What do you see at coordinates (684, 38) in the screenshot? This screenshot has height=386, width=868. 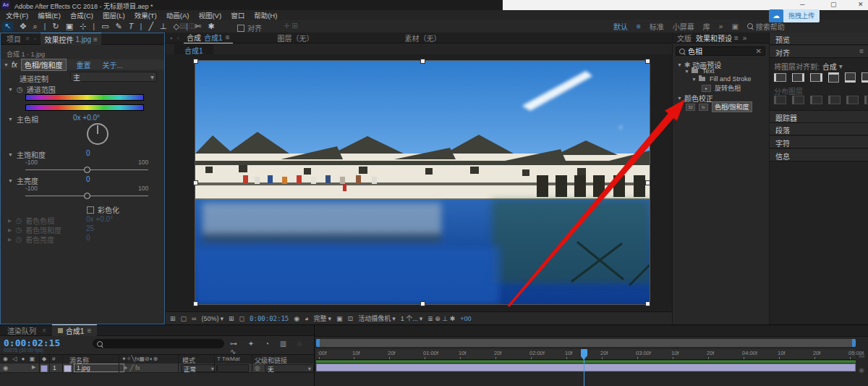 I see `tab-left-panel: 文版` at bounding box center [684, 38].